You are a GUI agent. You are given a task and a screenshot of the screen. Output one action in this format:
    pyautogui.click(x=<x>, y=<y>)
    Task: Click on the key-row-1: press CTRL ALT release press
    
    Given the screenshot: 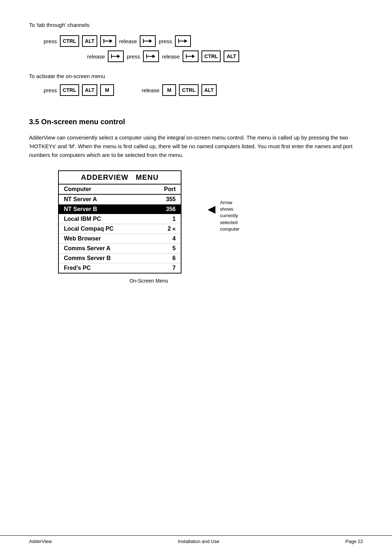 What is the action you would take?
    pyautogui.click(x=203, y=41)
    